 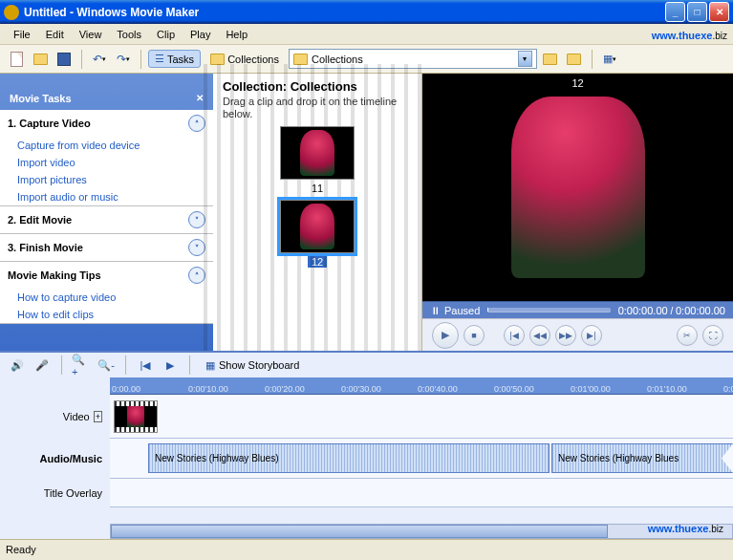 I want to click on expand-video-track-button: +, so click(x=97, y=417).